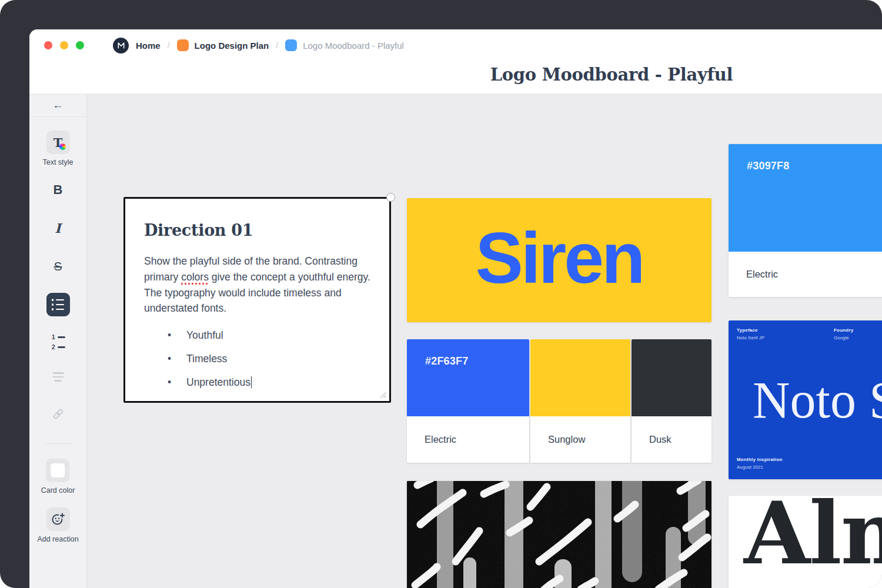 The image size is (882, 588). What do you see at coordinates (559, 260) in the screenshot?
I see `siren-logo-text: Siren` at bounding box center [559, 260].